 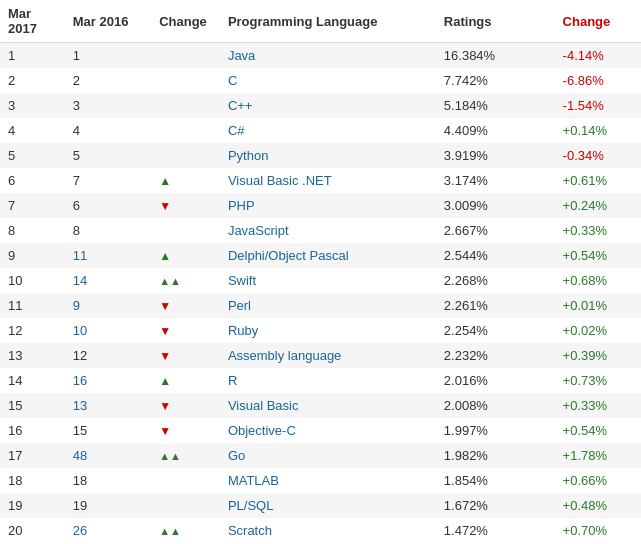 I want to click on cell-rating: 2.008%, so click(x=496, y=406).